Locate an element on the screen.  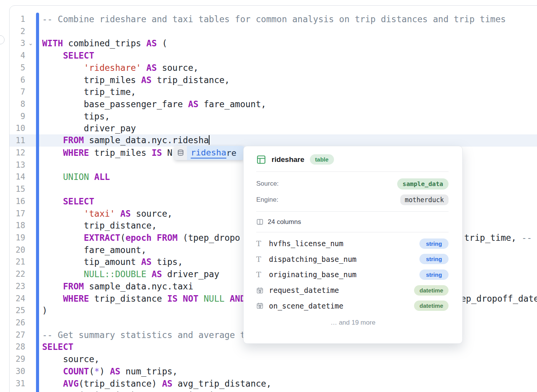
partial-circle-widget is located at coordinates (2, 40).